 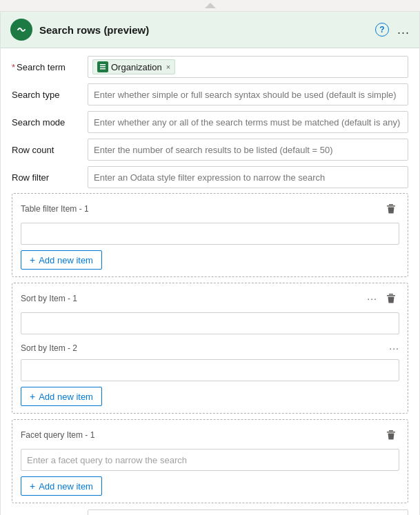 What do you see at coordinates (210, 323) in the screenshot?
I see `sort-item1-input: @search.score desc` at bounding box center [210, 323].